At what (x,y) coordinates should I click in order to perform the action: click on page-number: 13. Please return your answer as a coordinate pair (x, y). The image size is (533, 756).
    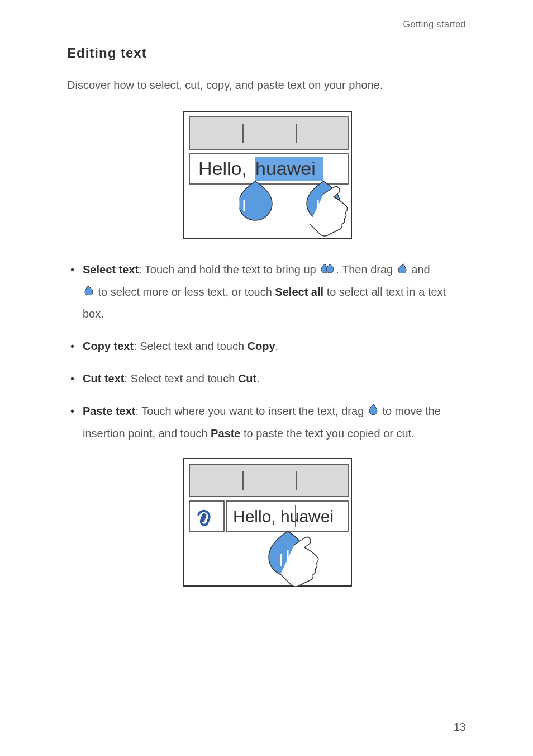
    Looking at the image, I should click on (460, 727).